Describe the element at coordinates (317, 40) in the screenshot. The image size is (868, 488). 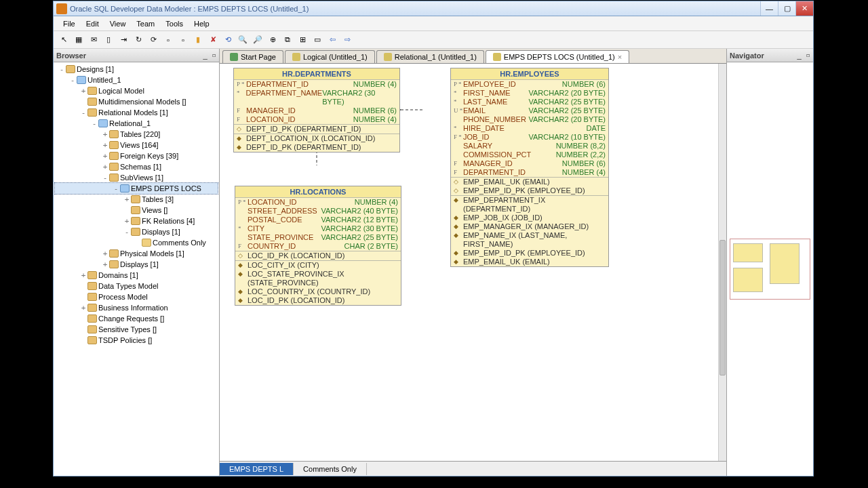
I see `rect-icon: ▭` at that location.